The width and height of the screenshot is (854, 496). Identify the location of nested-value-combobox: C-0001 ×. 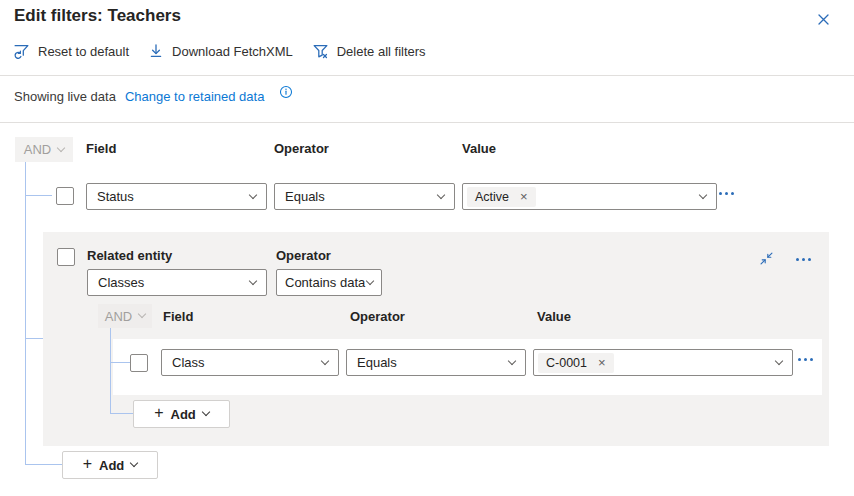
(663, 362).